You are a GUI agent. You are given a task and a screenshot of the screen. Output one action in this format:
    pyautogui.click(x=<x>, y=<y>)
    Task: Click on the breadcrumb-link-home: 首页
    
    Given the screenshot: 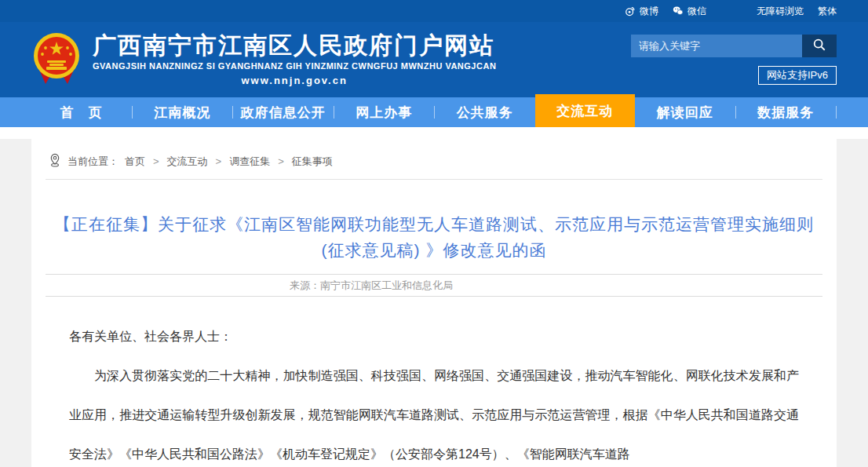 What is the action you would take?
    pyautogui.click(x=135, y=162)
    